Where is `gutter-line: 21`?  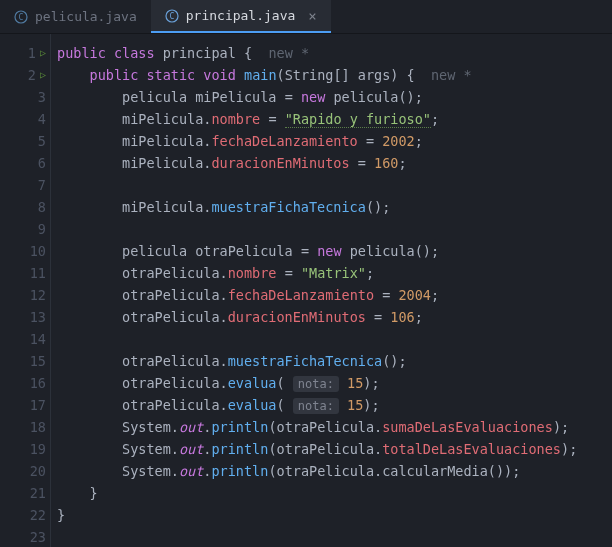 gutter-line: 21 is located at coordinates (25, 493).